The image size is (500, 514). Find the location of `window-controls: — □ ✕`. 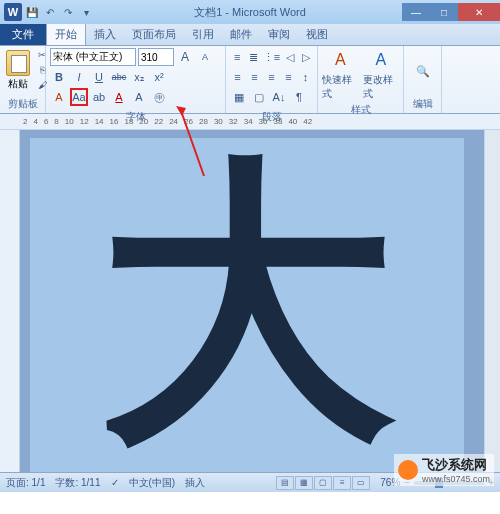

window-controls: — □ ✕ is located at coordinates (451, 12).